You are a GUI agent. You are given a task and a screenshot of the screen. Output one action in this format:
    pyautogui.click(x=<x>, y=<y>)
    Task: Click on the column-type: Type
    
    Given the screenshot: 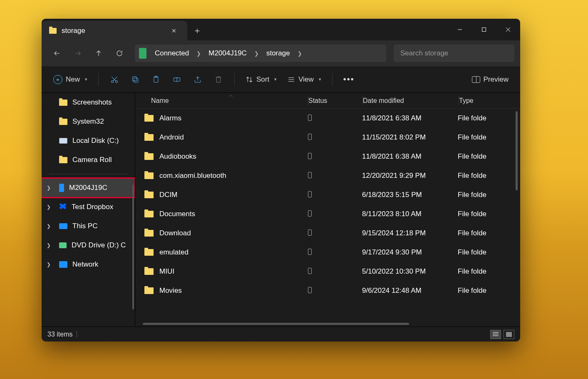 What is the action you would take?
    pyautogui.click(x=489, y=101)
    